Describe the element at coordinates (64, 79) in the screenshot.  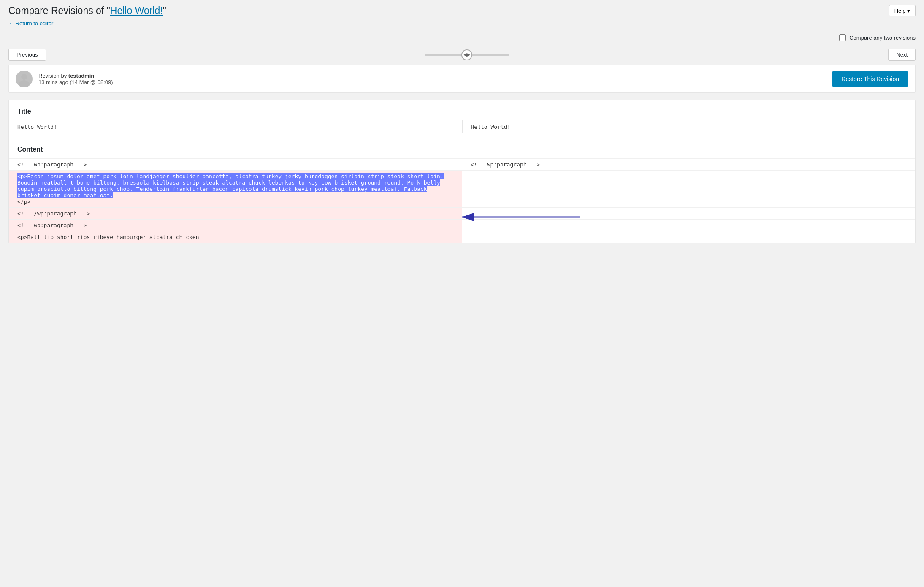
I see `revision-info: Revision by testadmin 13 mins ago (14 Ma…` at that location.